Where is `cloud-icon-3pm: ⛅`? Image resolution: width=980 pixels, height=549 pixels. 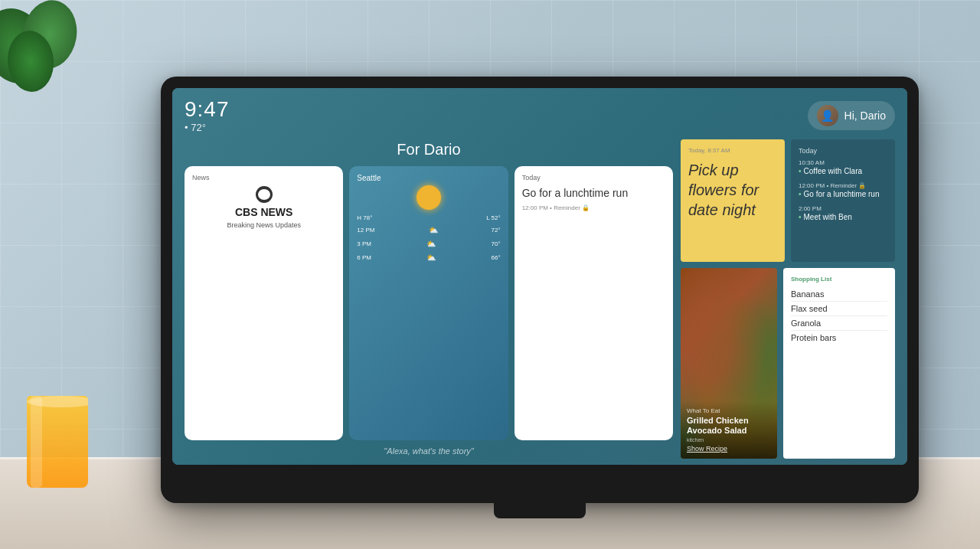
cloud-icon-3pm: ⛅ is located at coordinates (431, 244).